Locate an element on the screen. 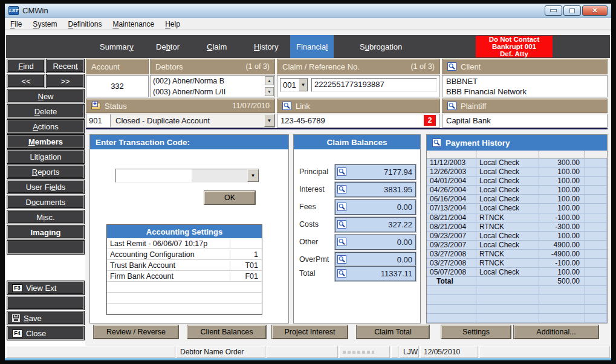  client-value: BBBNET BBB Financial Network is located at coordinates (525, 86).